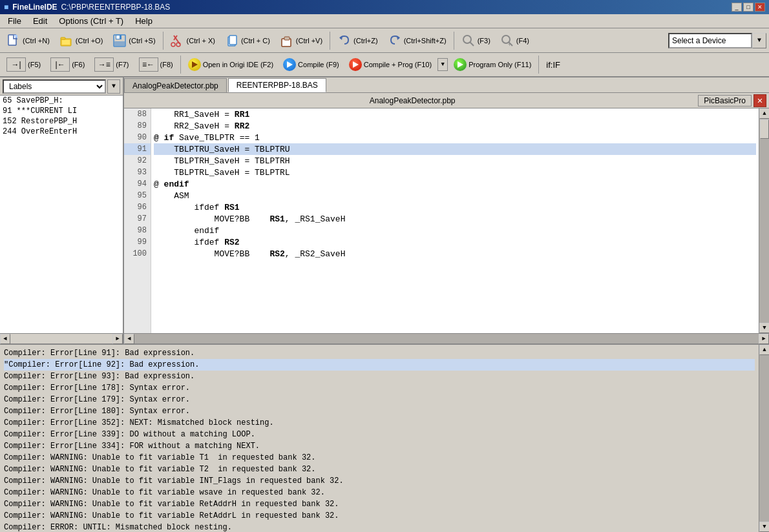  Describe the element at coordinates (760, 7) in the screenshot. I see `close-button: ✕` at that location.